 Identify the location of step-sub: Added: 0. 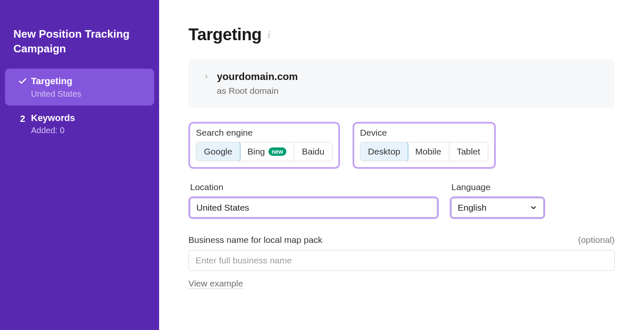
(88, 131).